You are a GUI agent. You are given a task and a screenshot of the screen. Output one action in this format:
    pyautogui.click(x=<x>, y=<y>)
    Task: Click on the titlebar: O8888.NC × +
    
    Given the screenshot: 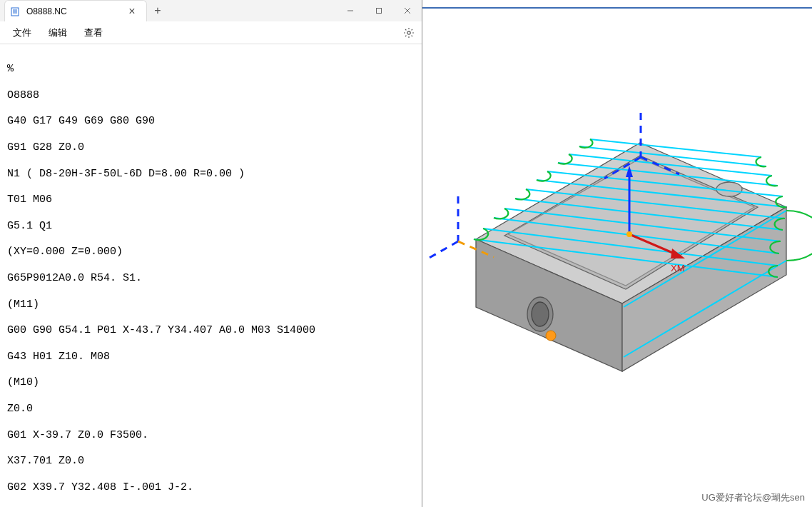 What is the action you would take?
    pyautogui.click(x=211, y=11)
    